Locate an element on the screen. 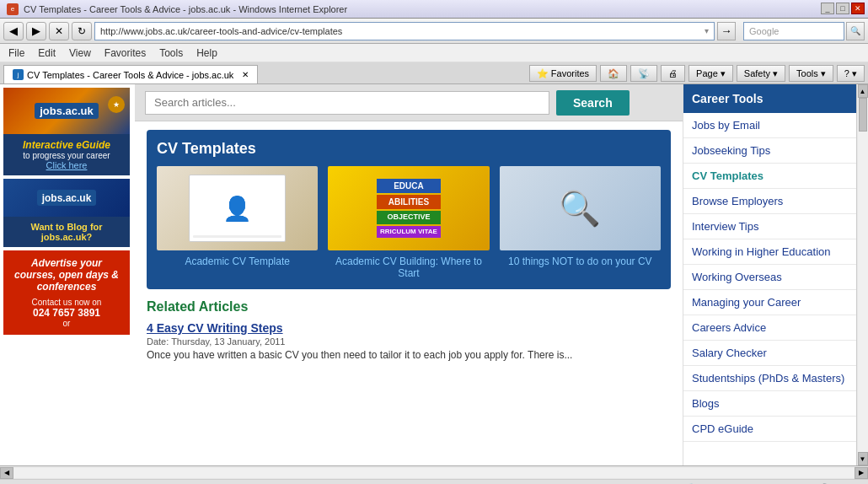 This screenshot has height=484, width=868. ad1-tagline: Interactive eGuide is located at coordinates (67, 145).